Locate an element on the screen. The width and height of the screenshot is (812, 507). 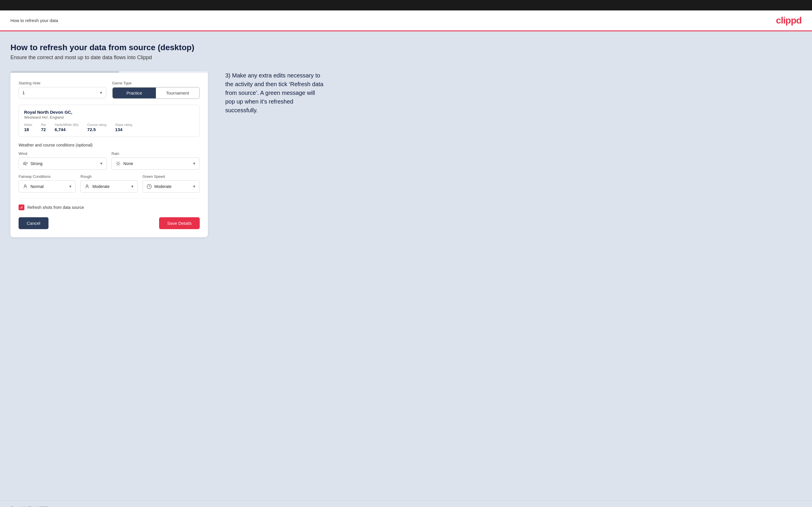
starting-hole-select-wrapper: 1 ▼ is located at coordinates (62, 93).